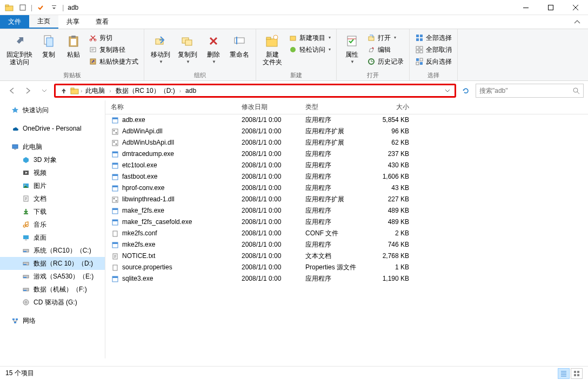 The width and height of the screenshot is (588, 380). Describe the element at coordinates (52, 110) in the screenshot. I see `nav-quickaccess: 快速访问` at that location.